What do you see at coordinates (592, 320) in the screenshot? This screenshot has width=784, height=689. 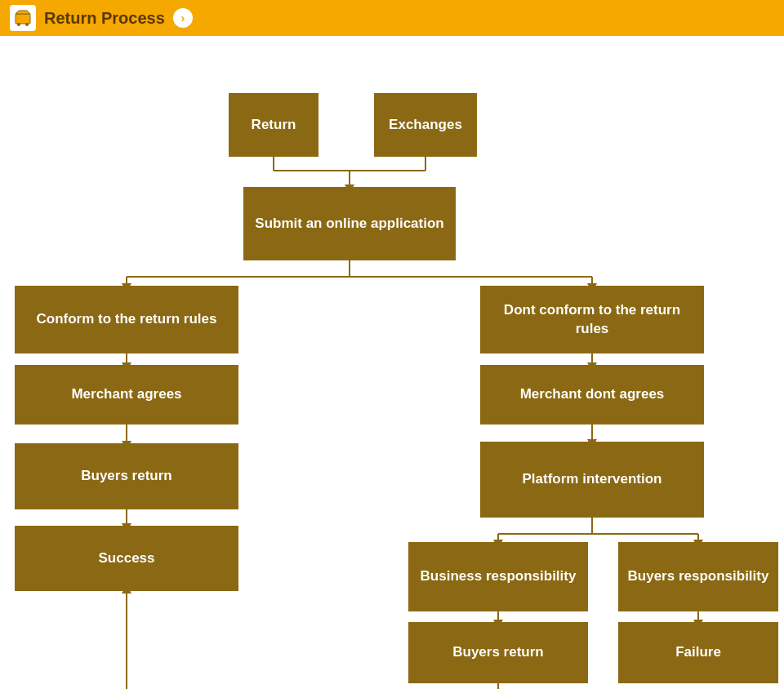 I see `dont-conform-box: Dont conform to the return rules` at bounding box center [592, 320].